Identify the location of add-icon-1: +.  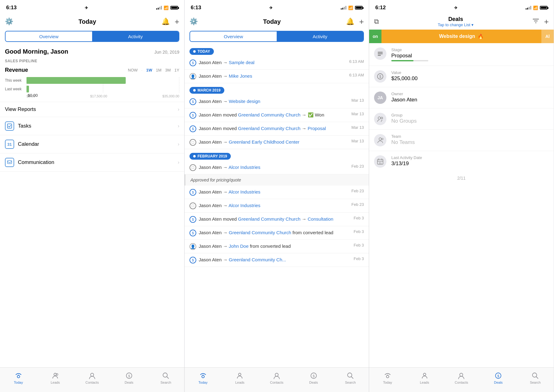
(177, 22).